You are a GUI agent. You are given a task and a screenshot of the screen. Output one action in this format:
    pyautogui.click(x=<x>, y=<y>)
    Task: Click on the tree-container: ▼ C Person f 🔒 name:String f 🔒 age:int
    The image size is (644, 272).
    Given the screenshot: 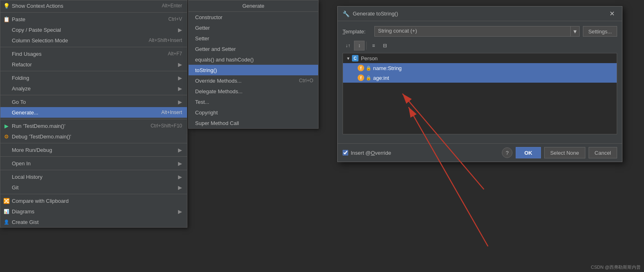 What is the action you would take?
    pyautogui.click(x=480, y=94)
    